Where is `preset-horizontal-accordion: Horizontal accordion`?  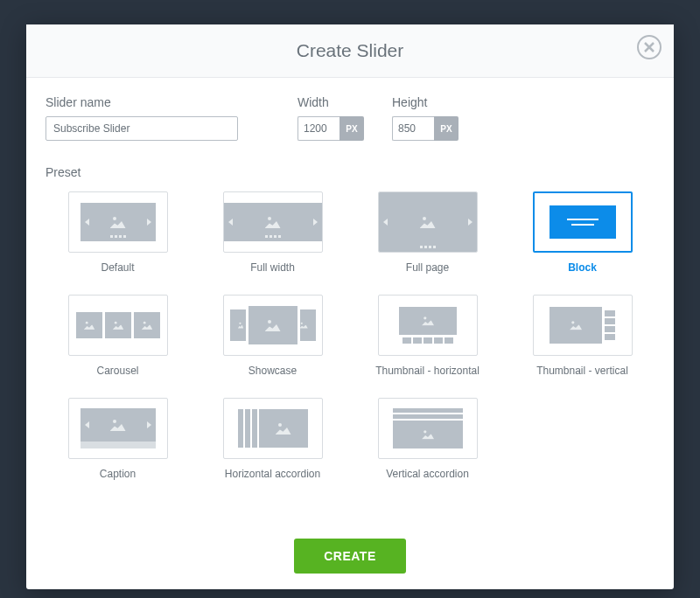
preset-horizontal-accordion: Horizontal accordion is located at coordinates (273, 439).